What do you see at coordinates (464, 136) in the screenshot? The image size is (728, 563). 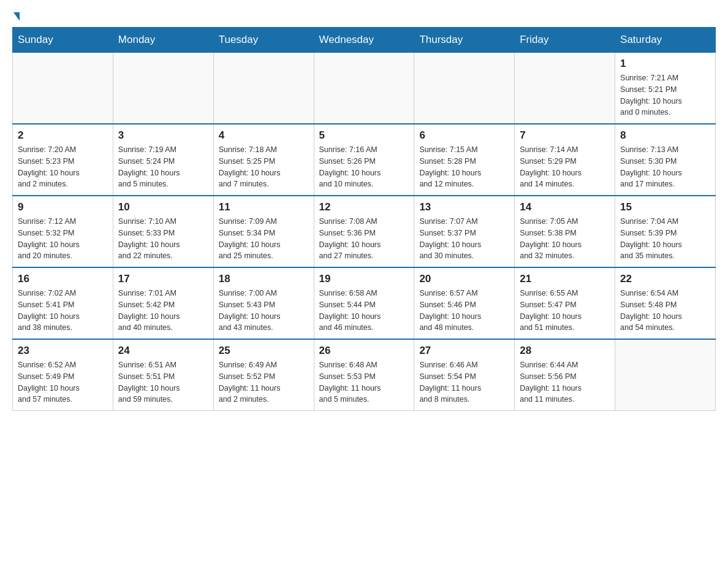 I see `day-number: 6` at bounding box center [464, 136].